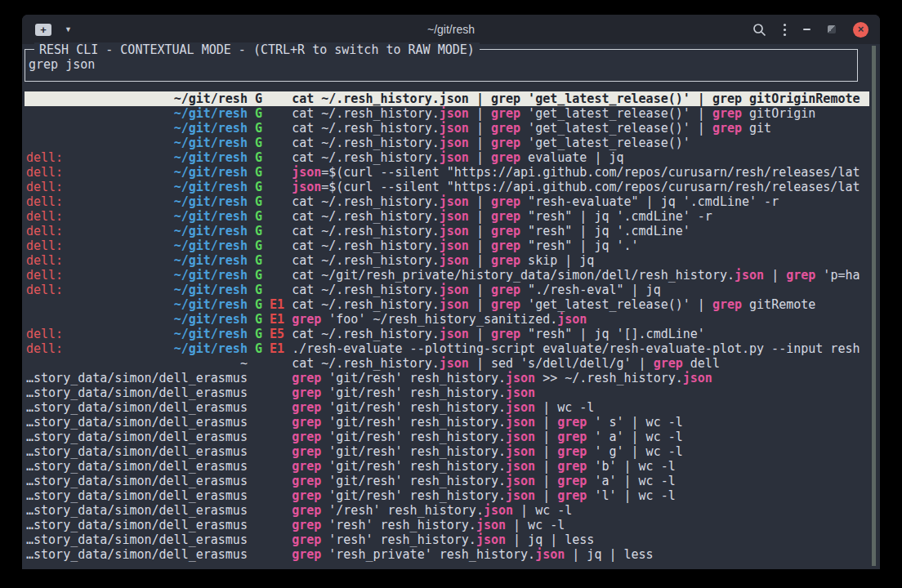 The image size is (902, 588). What do you see at coordinates (447, 349) in the screenshot?
I see `history-row: dell: ~/git/resh G E1 ./resh-evaluate --…` at bounding box center [447, 349].